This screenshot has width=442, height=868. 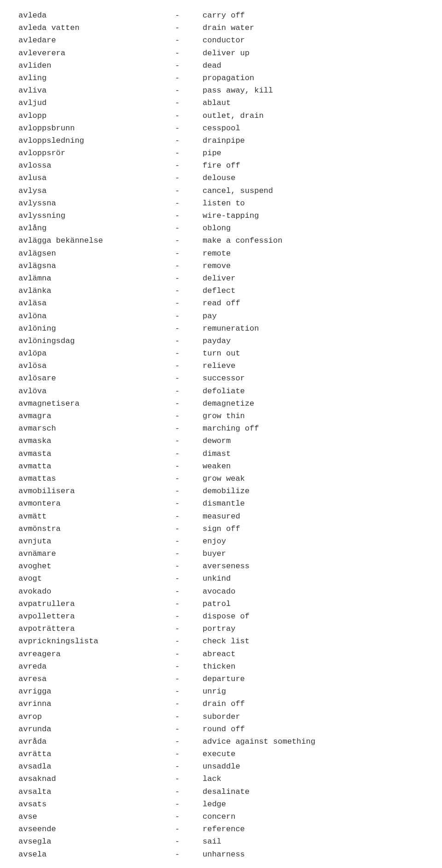 What do you see at coordinates (97, 491) in the screenshot?
I see `term: avmobilisera` at bounding box center [97, 491].